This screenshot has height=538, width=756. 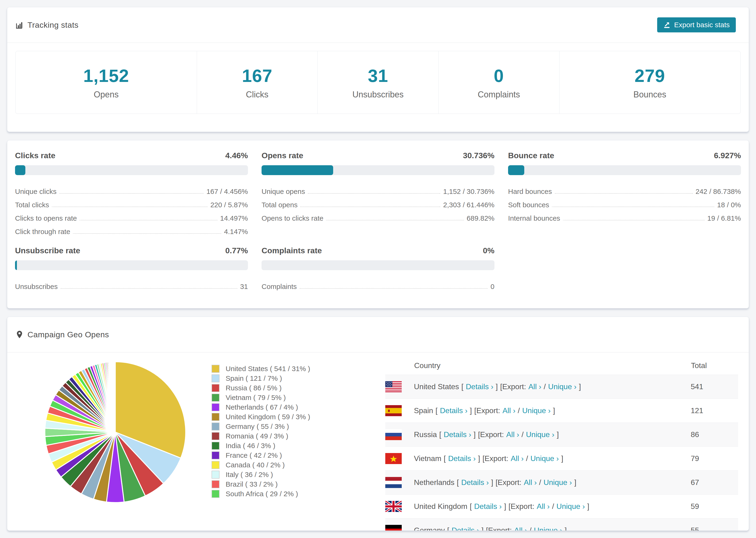 What do you see at coordinates (714, 366) in the screenshot?
I see `total-column-header: Total` at bounding box center [714, 366].